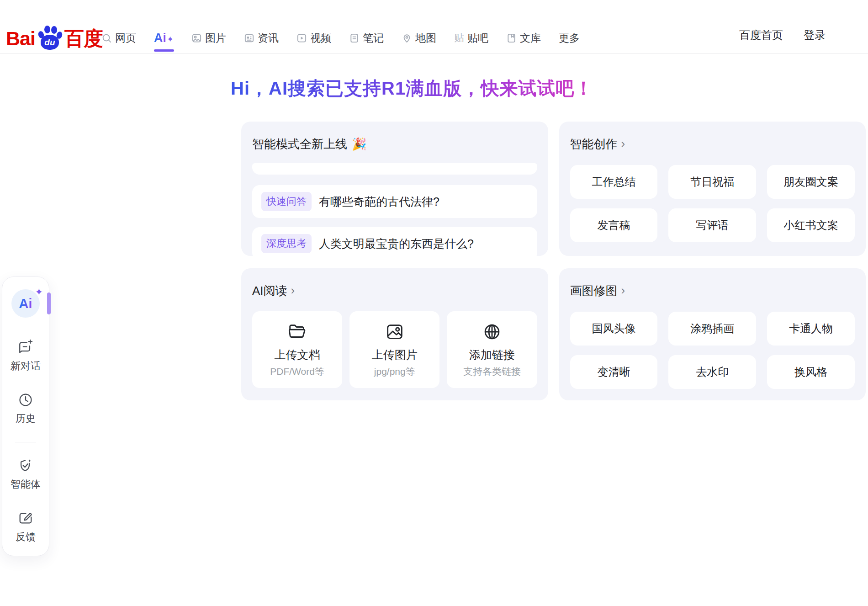  Describe the element at coordinates (712, 225) in the screenshot. I see `button-write-comments: 写评语` at that location.